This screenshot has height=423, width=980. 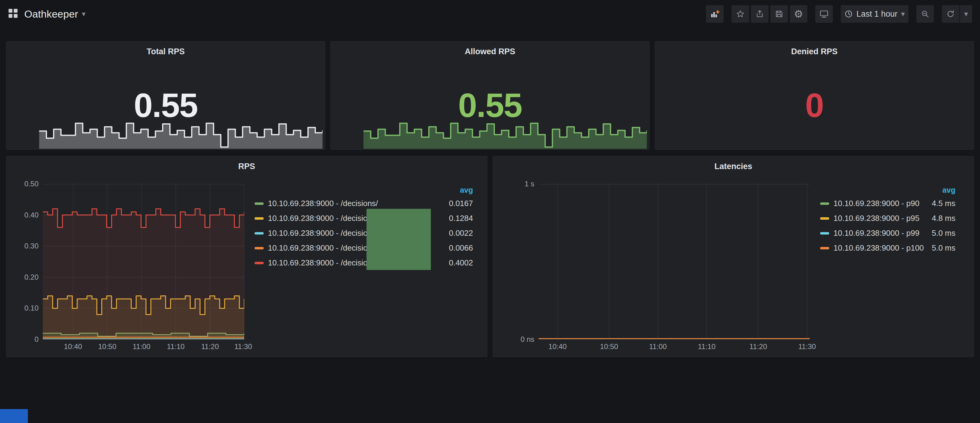 I want to click on x-tick: 11:30, so click(x=243, y=347).